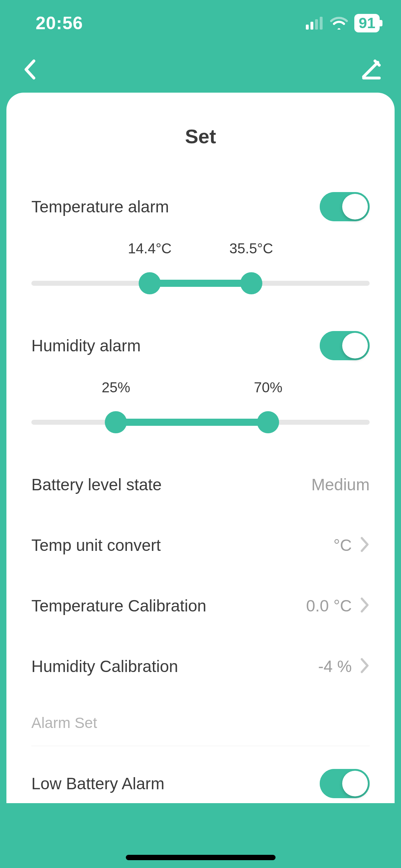 Image resolution: width=401 pixels, height=868 pixels. Describe the element at coordinates (251, 249) in the screenshot. I see `temperature-high-value: 35.5°C` at that location.